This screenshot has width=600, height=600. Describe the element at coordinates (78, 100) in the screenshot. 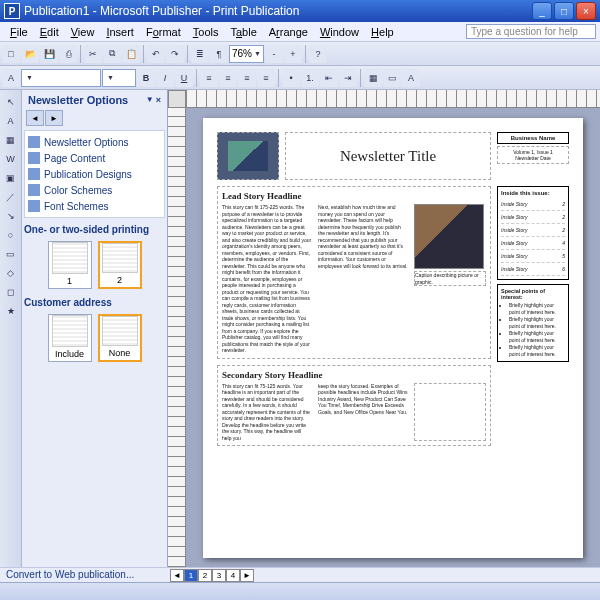

I see `task-pane-title: Newsletter Options` at that location.